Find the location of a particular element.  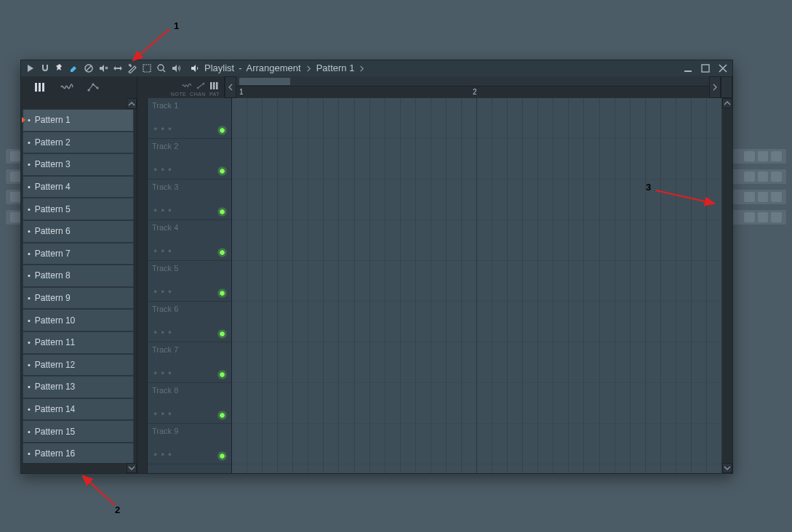

grid-scroll-up is located at coordinates (727, 103).